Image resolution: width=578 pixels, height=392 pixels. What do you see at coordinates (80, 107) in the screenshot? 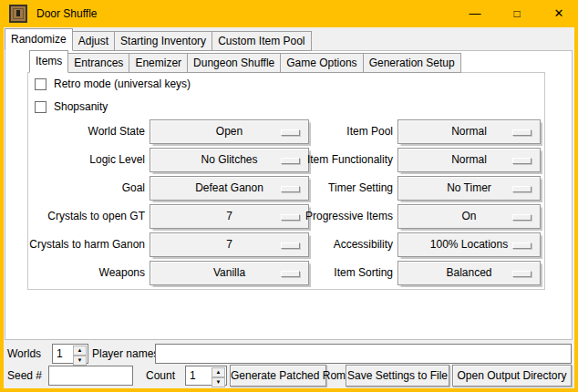
I see `shopsanity-label: Shopsanity` at bounding box center [80, 107].